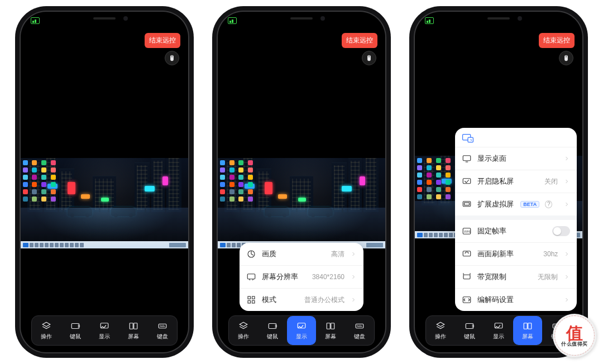  What do you see at coordinates (467, 204) in the screenshot?
I see `virtual-screen-icon` at bounding box center [467, 204].